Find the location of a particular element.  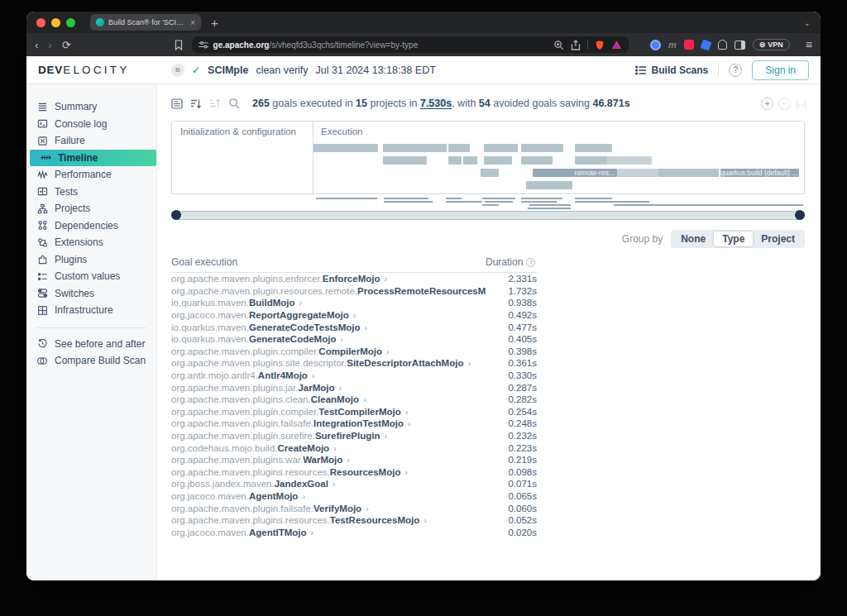

sign-in-button: Sign in is located at coordinates (781, 70).